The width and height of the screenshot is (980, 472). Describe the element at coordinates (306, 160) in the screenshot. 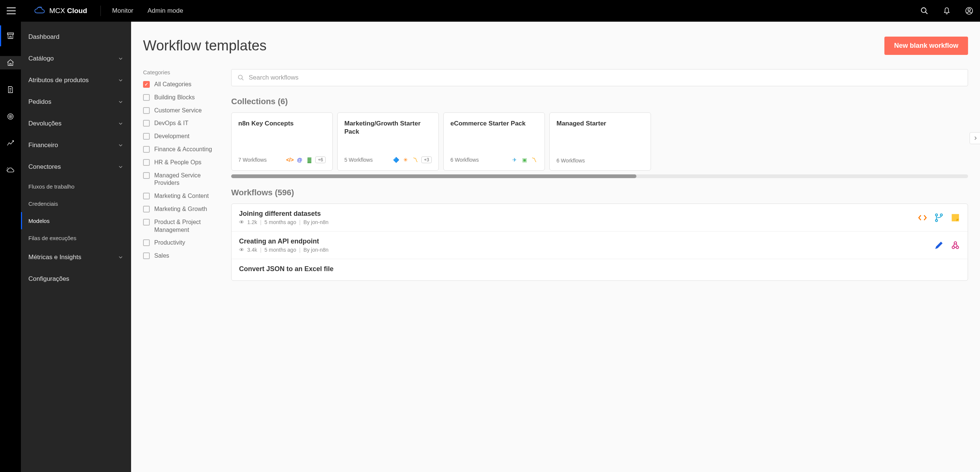

I see `collection-icons: </>@▓+6` at that location.